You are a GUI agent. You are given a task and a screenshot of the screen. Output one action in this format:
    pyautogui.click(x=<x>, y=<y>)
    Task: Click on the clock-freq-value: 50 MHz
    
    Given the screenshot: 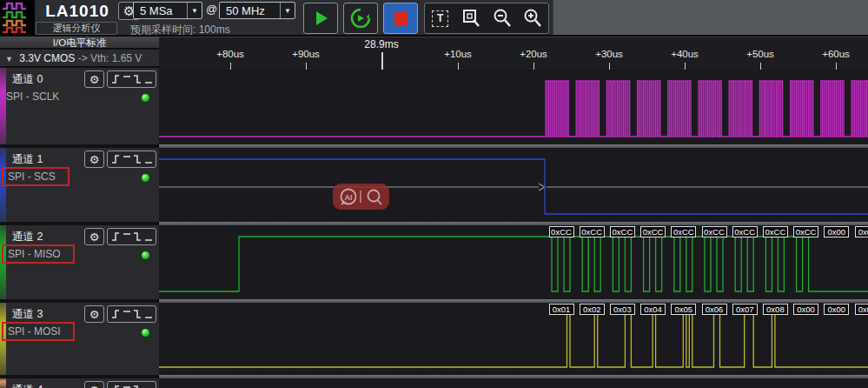 What is the action you would take?
    pyautogui.click(x=250, y=10)
    